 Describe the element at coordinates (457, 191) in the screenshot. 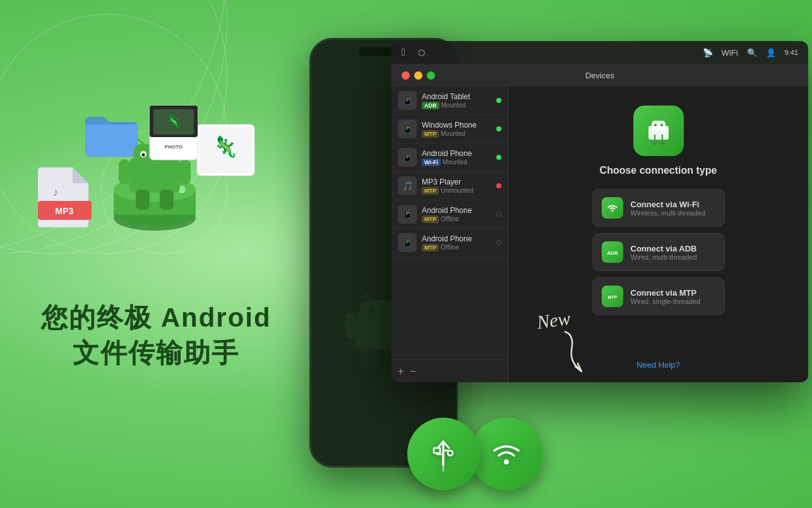

I see `device-status-3: Unmounted` at that location.